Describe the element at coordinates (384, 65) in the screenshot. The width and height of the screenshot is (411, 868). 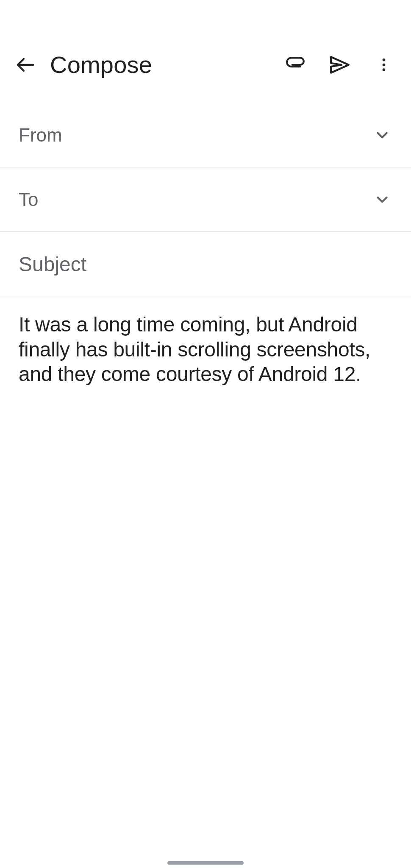
I see `more-vertical-icon` at that location.